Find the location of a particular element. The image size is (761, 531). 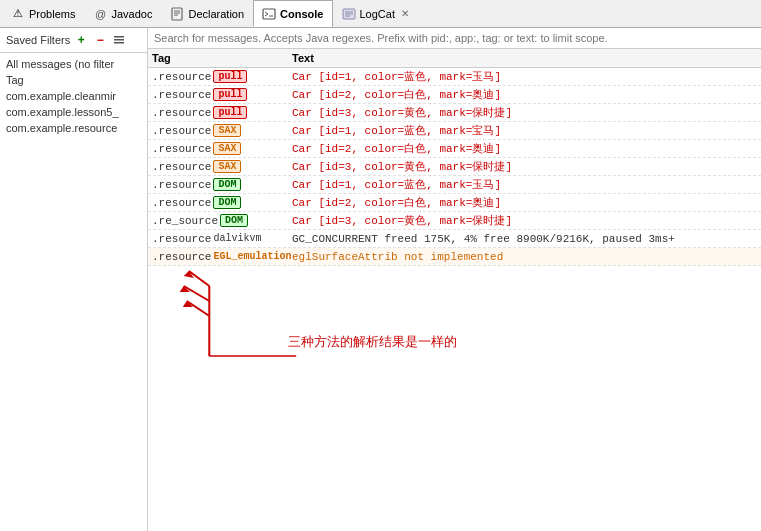

log-row: .resource SAX Car [id=1, color=蓝色, mark=… is located at coordinates (454, 131).